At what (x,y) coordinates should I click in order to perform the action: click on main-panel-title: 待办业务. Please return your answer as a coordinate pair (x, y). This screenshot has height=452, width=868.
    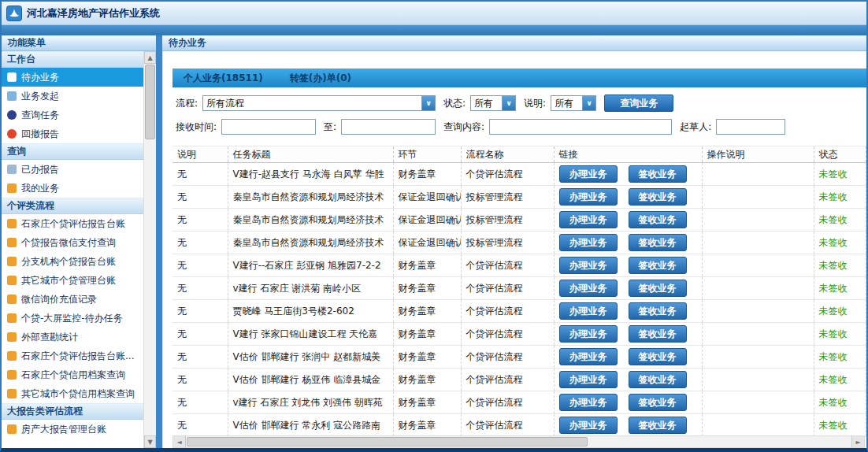
    Looking at the image, I should click on (514, 43).